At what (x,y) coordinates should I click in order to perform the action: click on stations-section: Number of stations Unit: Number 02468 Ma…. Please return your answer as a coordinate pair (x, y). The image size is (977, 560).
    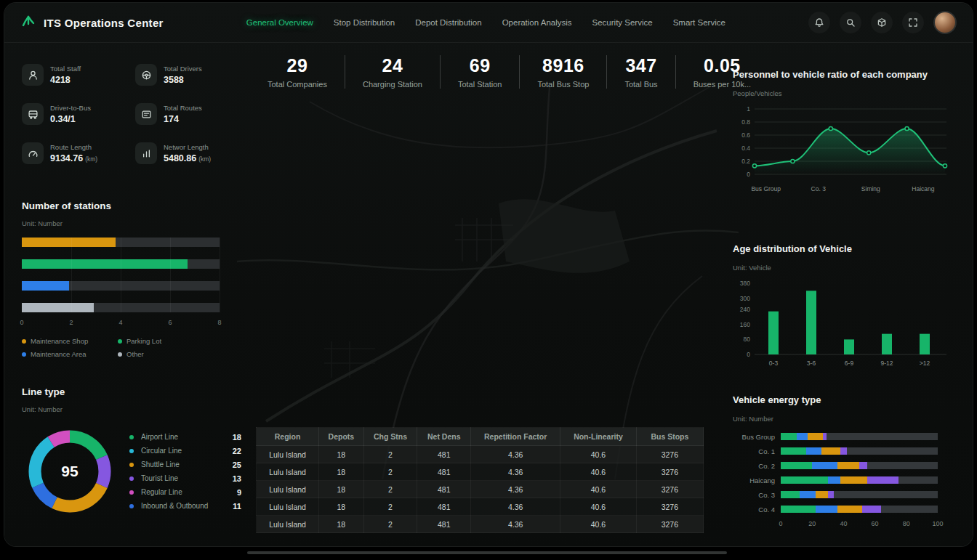
    Looking at the image, I should click on (132, 279).